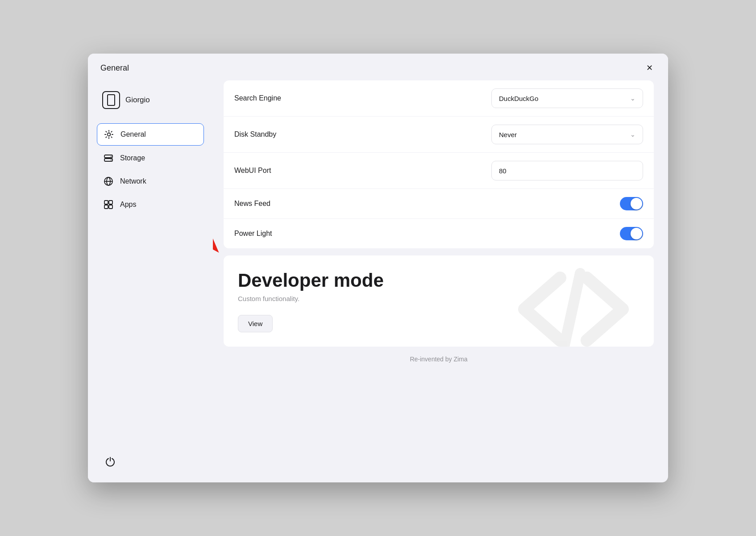 The height and width of the screenshot is (536, 756). I want to click on sidebar-item-general-label: General, so click(133, 134).